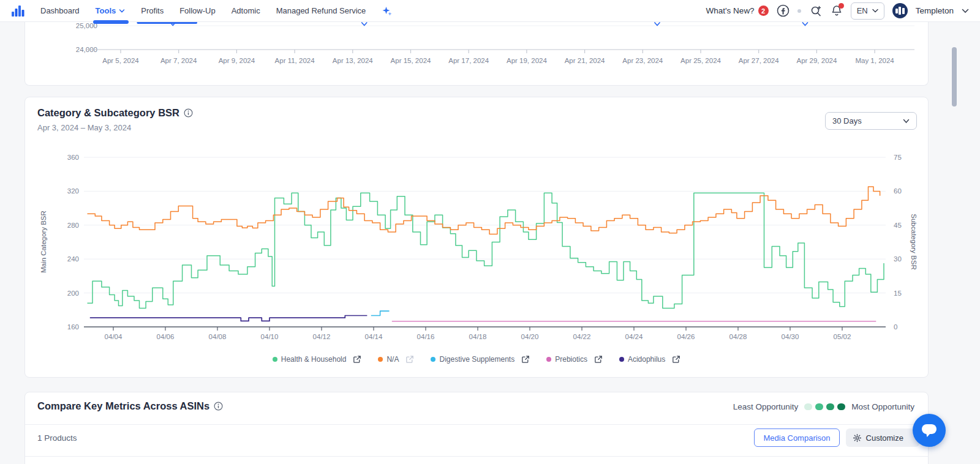  What do you see at coordinates (686, 337) in the screenshot?
I see `svg-text: 04/26` at bounding box center [686, 337].